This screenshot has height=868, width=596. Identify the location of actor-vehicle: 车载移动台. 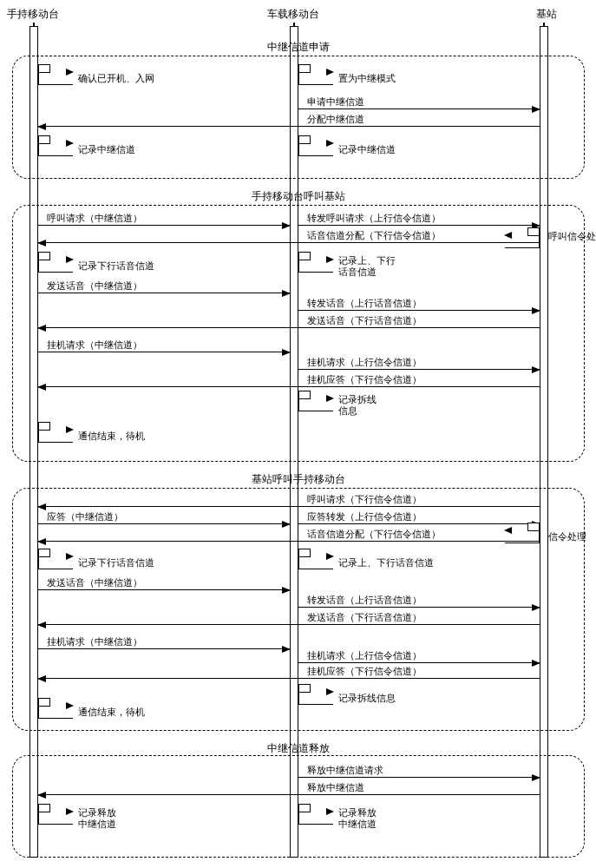
(293, 14).